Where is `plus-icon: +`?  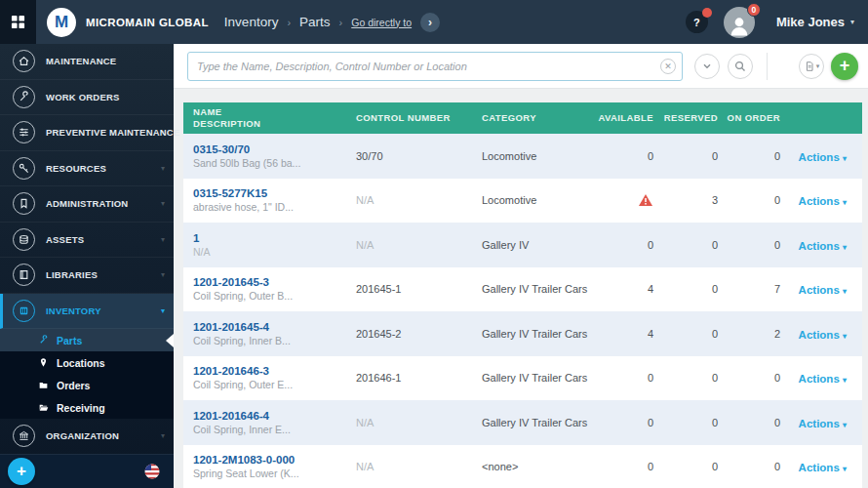
plus-icon: + is located at coordinates (845, 66).